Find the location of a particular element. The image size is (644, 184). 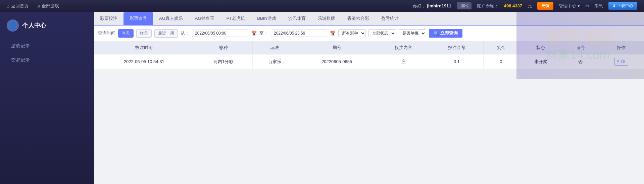

home-link: ⌂ 返回首页 is located at coordinates (17, 6).